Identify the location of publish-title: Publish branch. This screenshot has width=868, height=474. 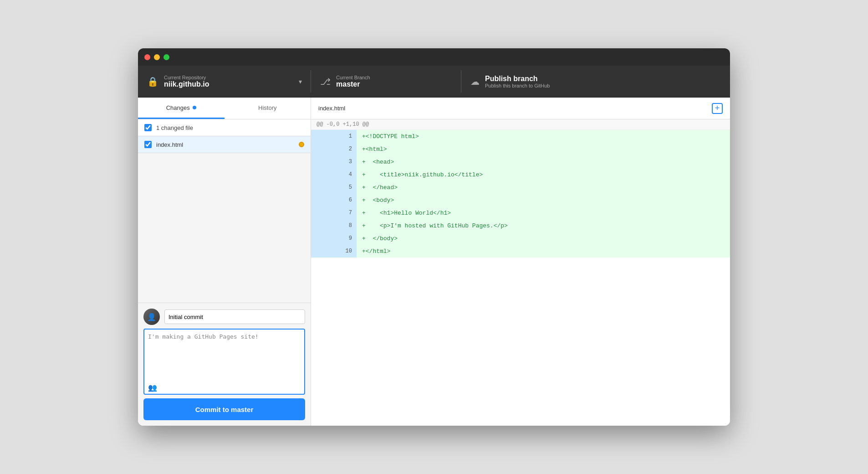
(517, 79).